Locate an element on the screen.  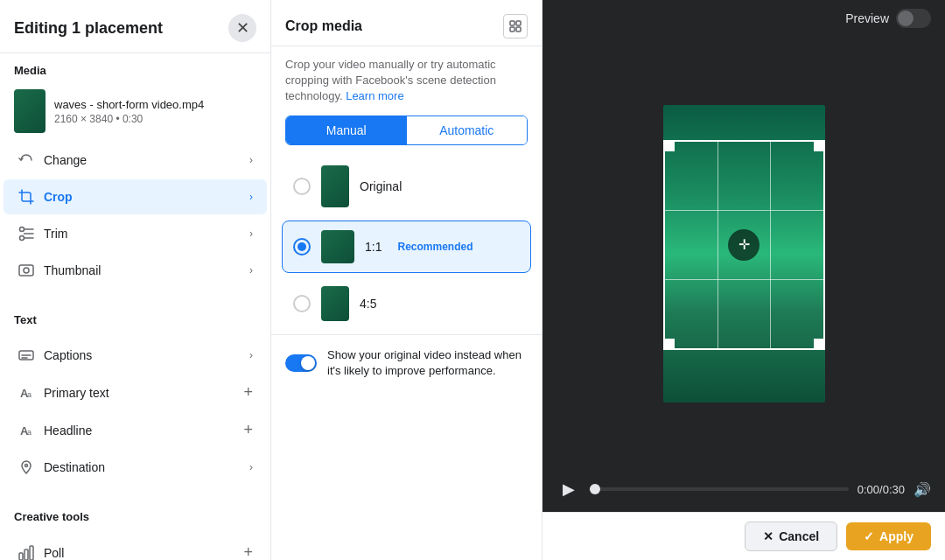
creative-section-label: Creative tools is located at coordinates (135, 516).